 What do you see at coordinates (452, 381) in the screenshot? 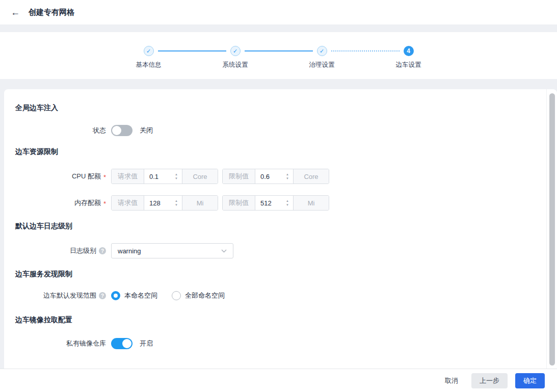
I see `cancel-button: 取消` at bounding box center [452, 381].